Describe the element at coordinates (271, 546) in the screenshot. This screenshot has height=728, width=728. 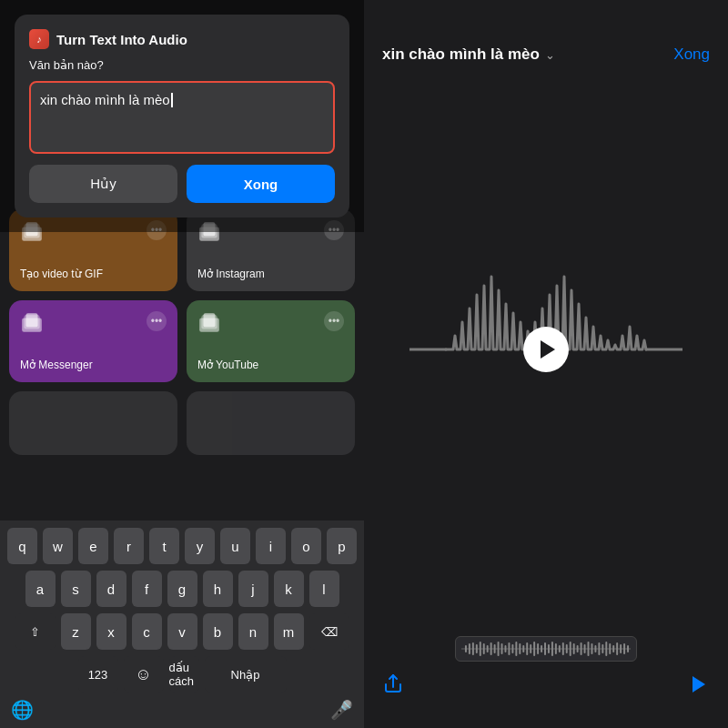
I see `key-i: i` at that location.